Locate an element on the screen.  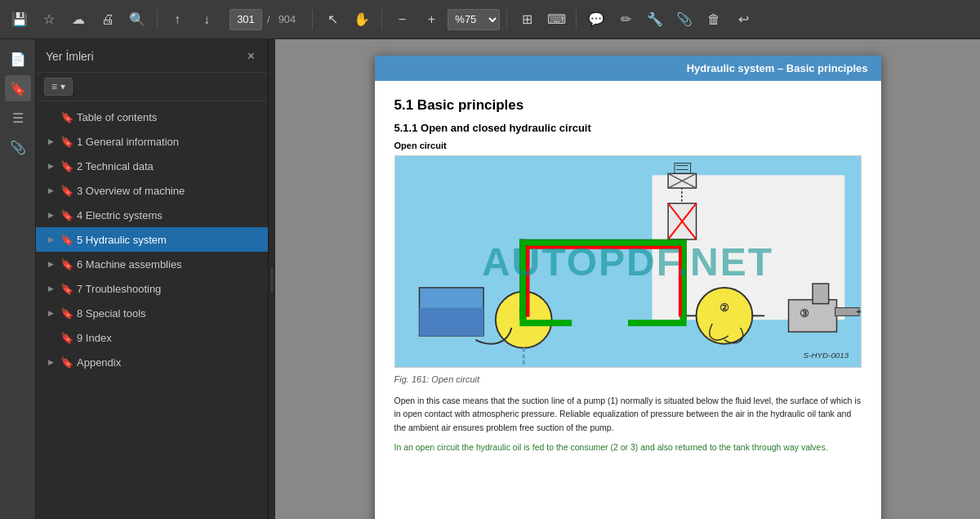
bookmark-icon-8: 🔖 is located at coordinates (67, 313).